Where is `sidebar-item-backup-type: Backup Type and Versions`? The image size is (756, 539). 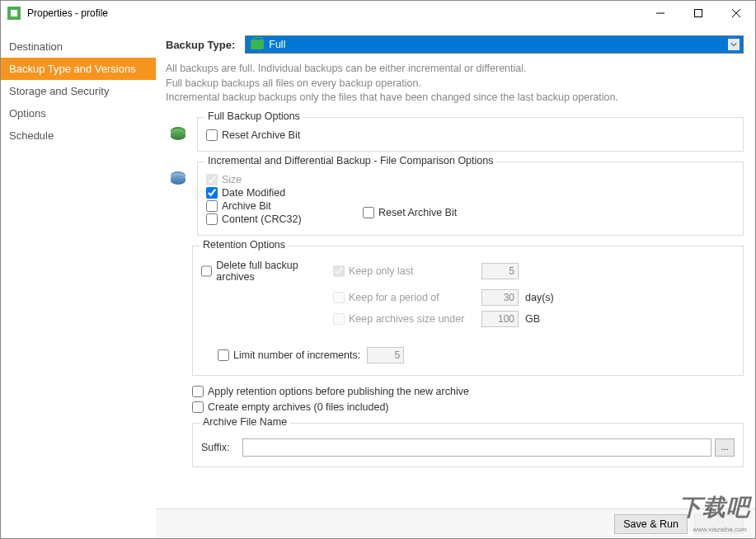
sidebar-item-backup-type: Backup Type and Versions is located at coordinates (78, 69).